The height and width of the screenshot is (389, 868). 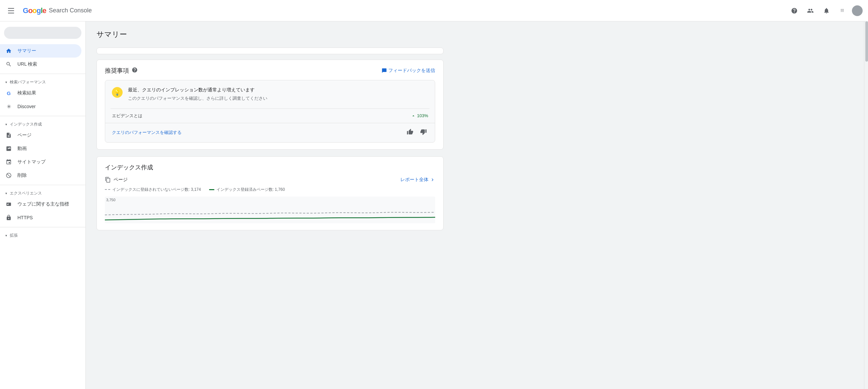 What do you see at coordinates (57, 11) in the screenshot?
I see `logo-area: Google Search Console` at bounding box center [57, 11].